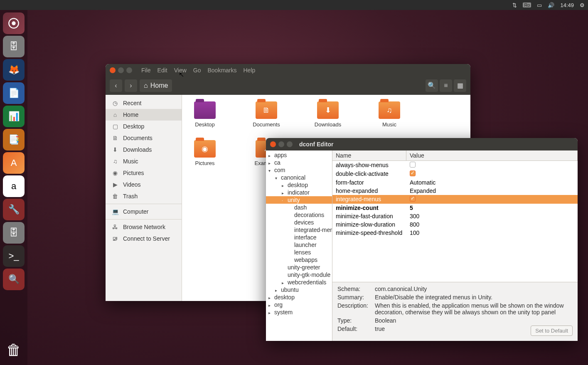  Describe the element at coordinates (455, 208) in the screenshot. I see `row-minimize-count: minimize-count5` at that location.